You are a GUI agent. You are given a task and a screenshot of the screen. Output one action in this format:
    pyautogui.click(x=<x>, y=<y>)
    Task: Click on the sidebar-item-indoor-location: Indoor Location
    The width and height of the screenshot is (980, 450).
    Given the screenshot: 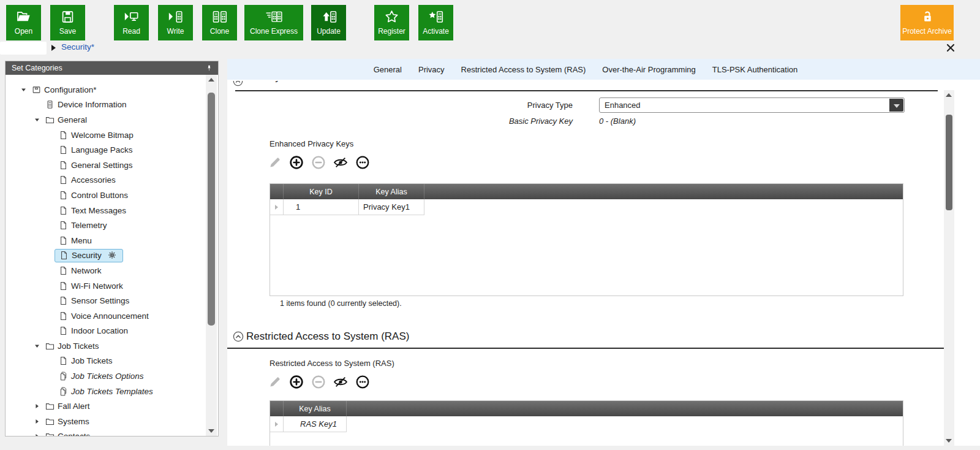 What is the action you would take?
    pyautogui.click(x=111, y=331)
    